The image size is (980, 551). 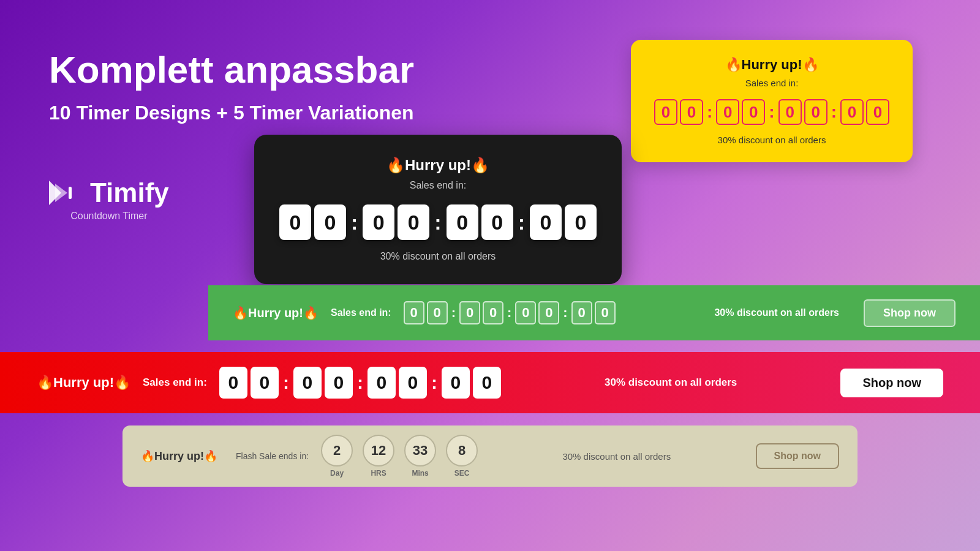 I want to click on black-digit-8: 0, so click(x=581, y=222).